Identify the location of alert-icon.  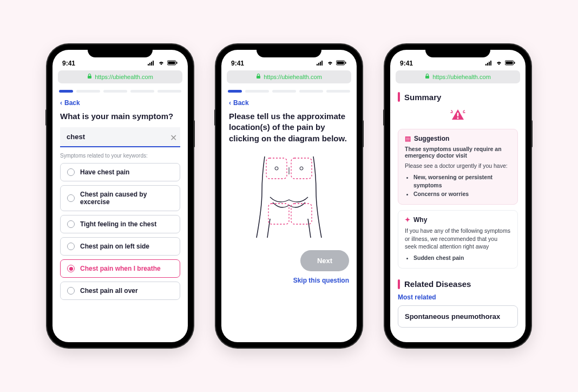
(458, 117).